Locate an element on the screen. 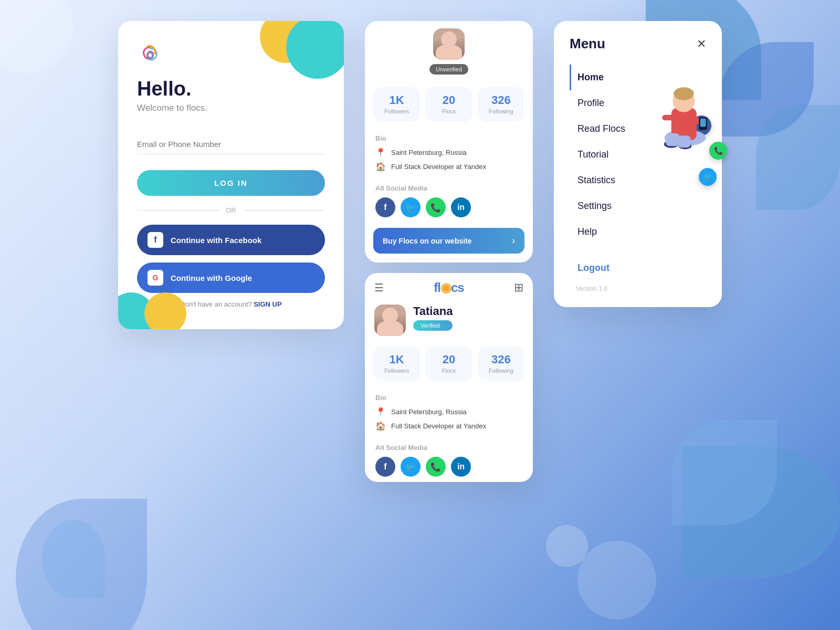 Image resolution: width=840 pixels, height=630 pixels. whatsapp-social-icon-full: 📞 is located at coordinates (436, 467).